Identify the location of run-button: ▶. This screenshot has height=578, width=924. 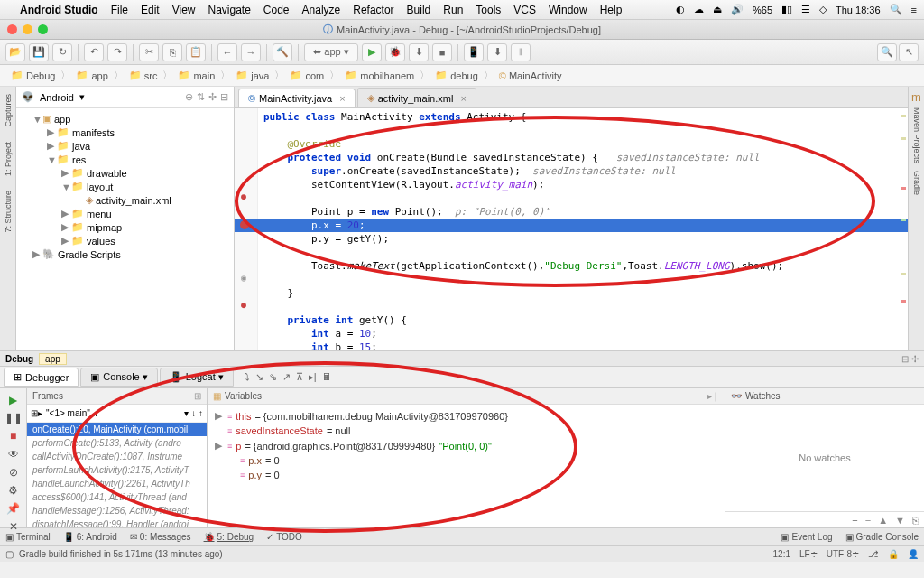
(372, 52).